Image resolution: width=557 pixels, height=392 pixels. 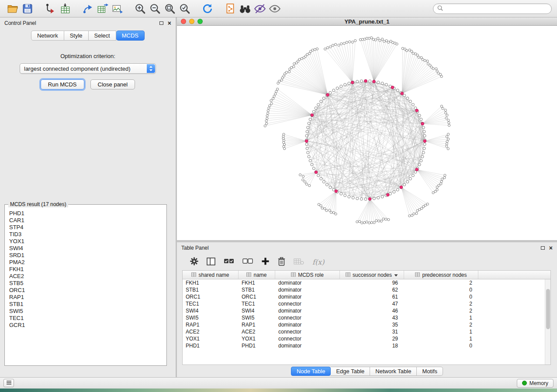 I want to click on copy-network-button, so click(x=230, y=9).